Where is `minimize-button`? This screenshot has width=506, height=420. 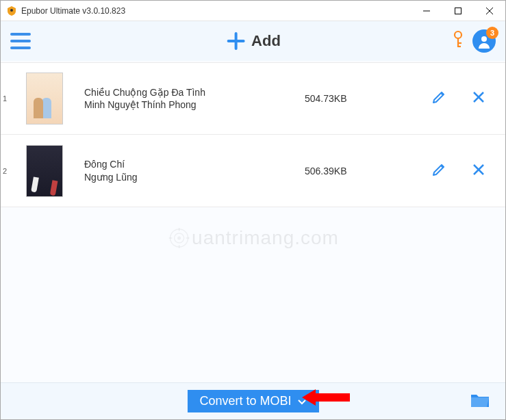 minimize-button is located at coordinates (427, 11).